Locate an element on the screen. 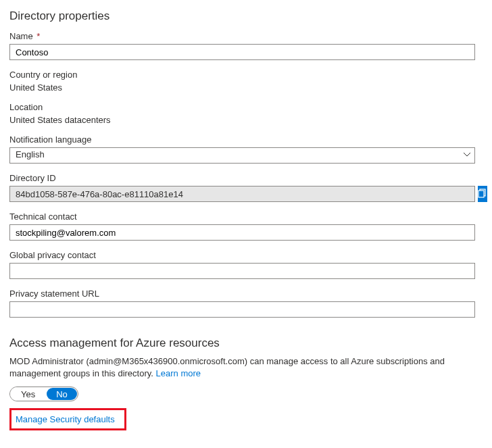 The image size is (492, 448). language-select: English is located at coordinates (242, 155).